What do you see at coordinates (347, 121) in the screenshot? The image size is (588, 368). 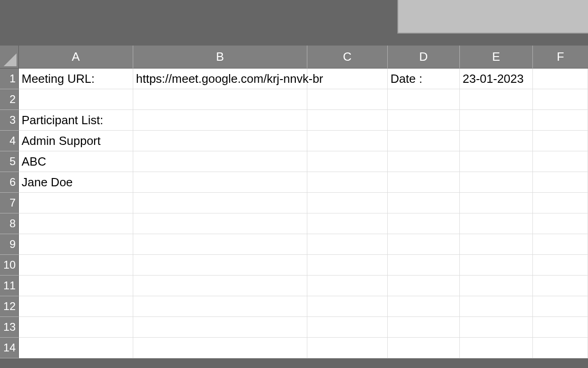 I see `cell-C3` at bounding box center [347, 121].